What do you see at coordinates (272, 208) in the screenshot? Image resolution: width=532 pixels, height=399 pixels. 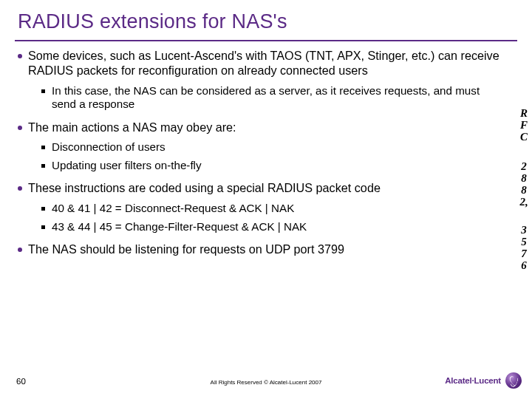 I see `bullet-3-sub-1: 40 & 41 | 42 = Disconnect-Request & ACK …` at bounding box center [272, 208].